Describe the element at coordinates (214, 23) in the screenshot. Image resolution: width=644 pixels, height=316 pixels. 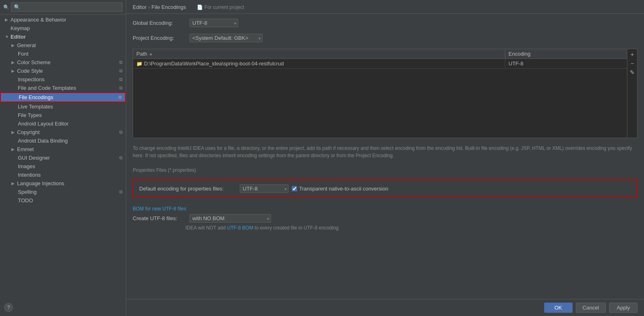
I see `global-encoding-dropdown-wrapper: UTF-8 ISO-8859-1 windows-1252 GBK` at that location.